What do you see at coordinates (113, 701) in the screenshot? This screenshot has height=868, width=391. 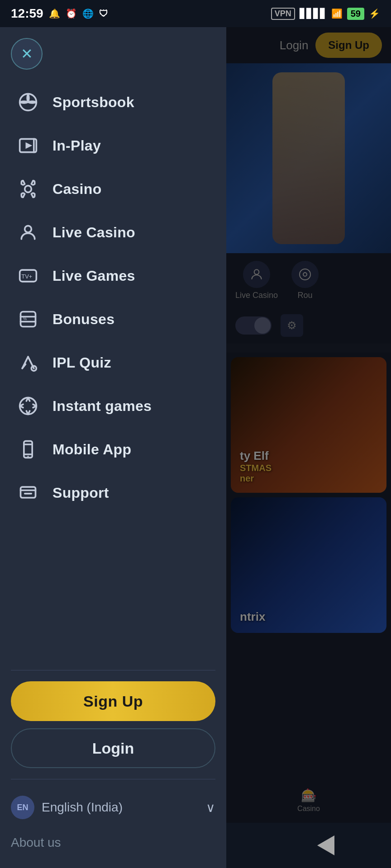 I see `signup-button: Sign Up` at bounding box center [113, 701].